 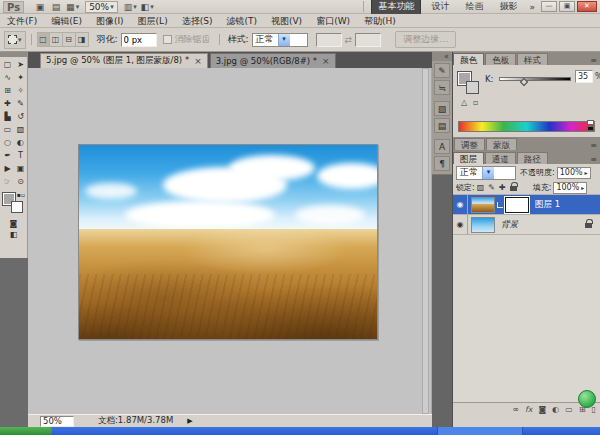 I want to click on menu-edit: 编辑(E), so click(x=66, y=21).